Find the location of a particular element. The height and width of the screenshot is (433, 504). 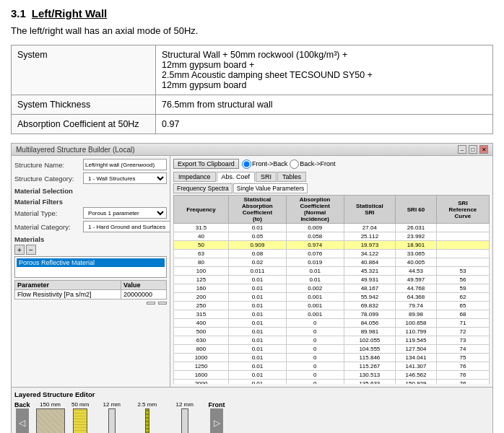

table-cell: 62 is located at coordinates (462, 297).